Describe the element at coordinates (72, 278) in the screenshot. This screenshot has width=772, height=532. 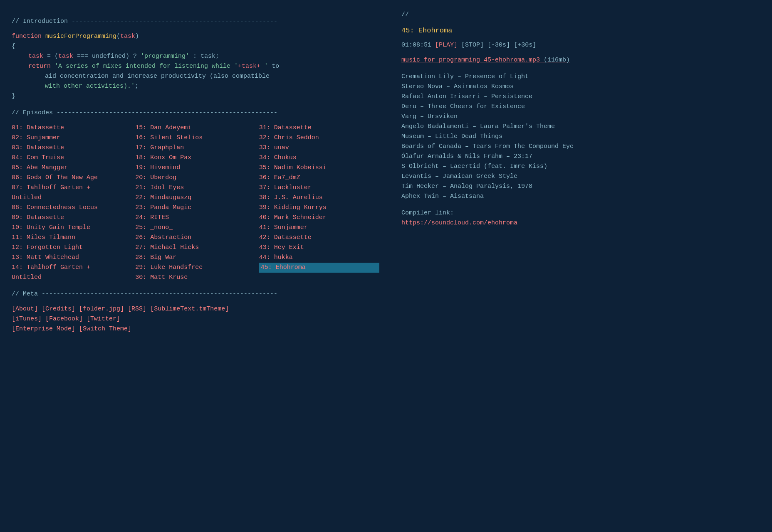
I see `episode-14-untitled: Untitled` at that location.